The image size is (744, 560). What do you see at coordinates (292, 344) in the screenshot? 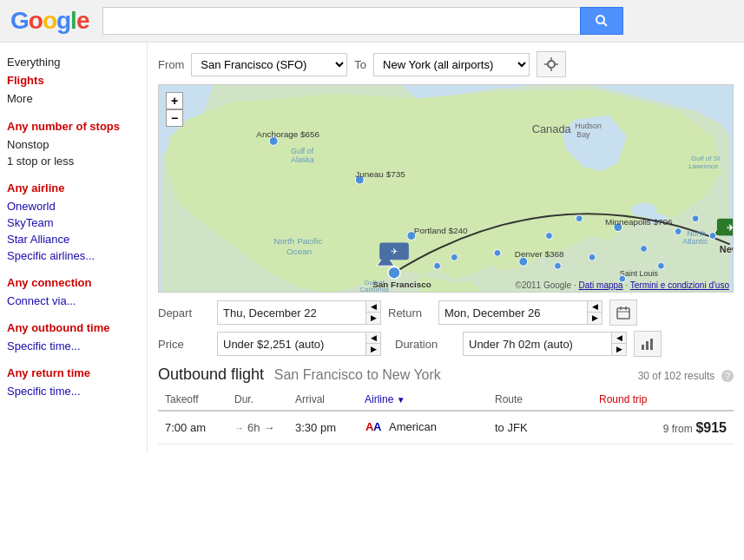
I see `price-value: Under $2,251 (auto)` at bounding box center [292, 344].